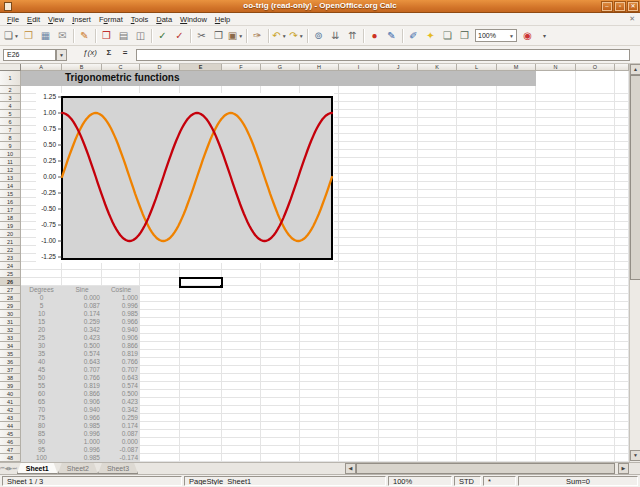 Image resolution: width=640 pixels, height=487 pixels. What do you see at coordinates (10, 202) in the screenshot?
I see `row-header-16: 16` at bounding box center [10, 202].